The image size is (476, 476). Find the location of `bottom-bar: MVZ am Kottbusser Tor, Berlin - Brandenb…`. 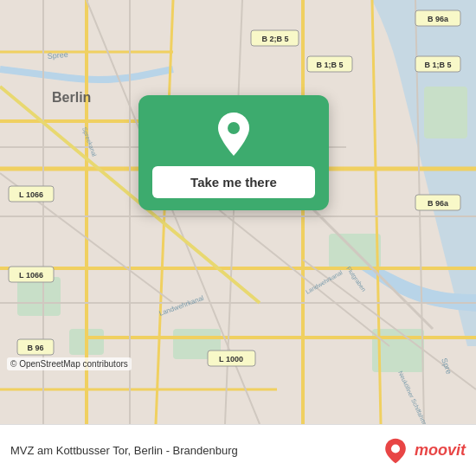

bottom-bar: MVZ am Kottbusser Tor, Berlin - Brandenb… is located at coordinates (238, 450).